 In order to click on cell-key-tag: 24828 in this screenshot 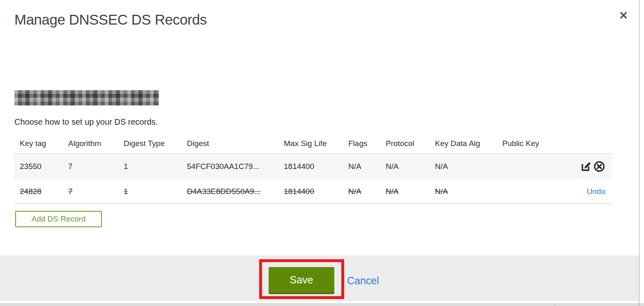, I will do `click(30, 192)`.